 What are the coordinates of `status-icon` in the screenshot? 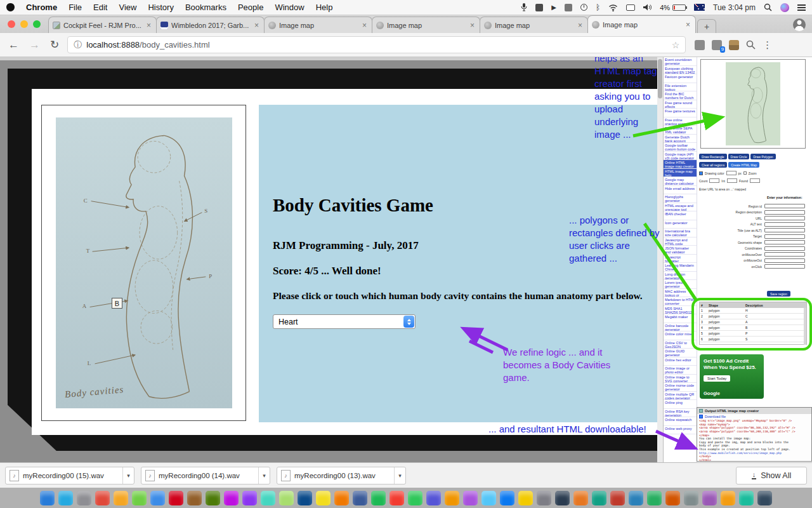 It's located at (539, 8).